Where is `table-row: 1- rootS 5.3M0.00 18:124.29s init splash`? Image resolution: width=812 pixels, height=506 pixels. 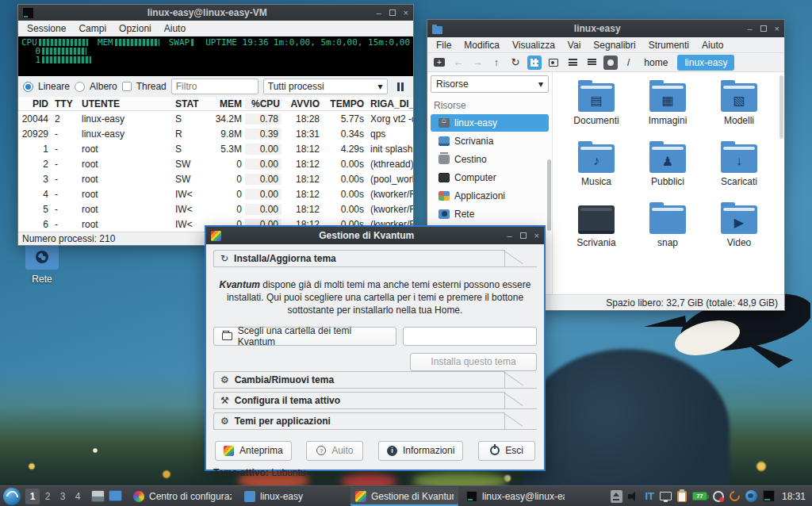
table-row: 1- rootS 5.3M0.00 18:124.29s init splash is located at coordinates (216, 149).